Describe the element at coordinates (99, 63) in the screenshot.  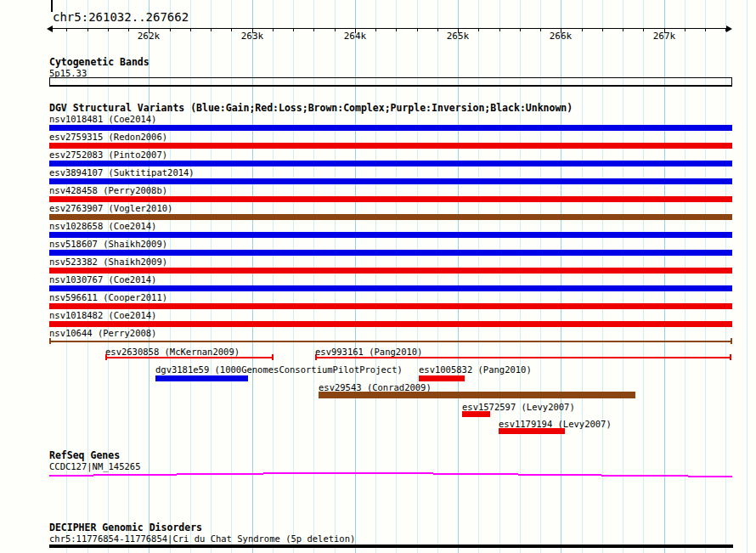
I see `section-title-cytobands: Cytogenetic Bands` at that location.